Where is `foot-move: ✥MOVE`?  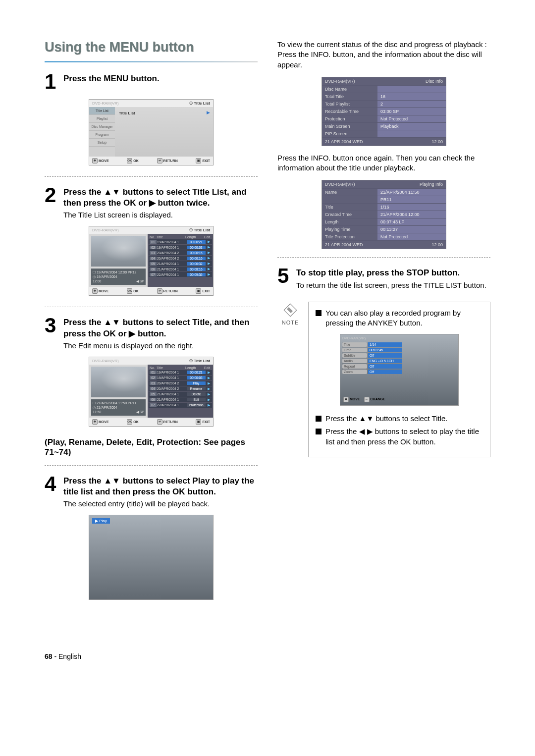
foot-move: ✥MOVE is located at coordinates (101, 161).